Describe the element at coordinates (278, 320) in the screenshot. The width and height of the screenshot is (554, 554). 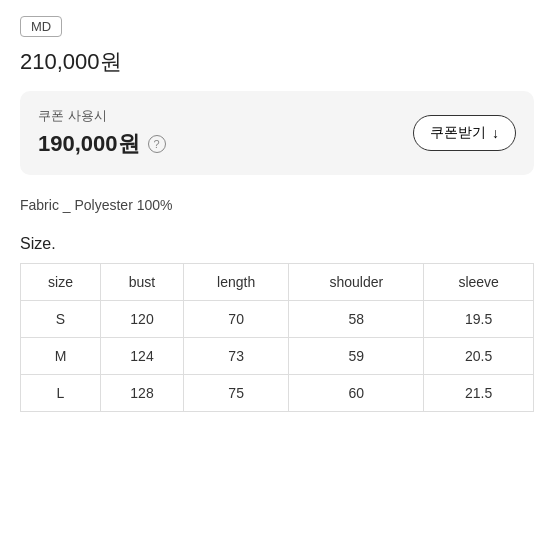
I see `table-row: S120705819.5` at that location.